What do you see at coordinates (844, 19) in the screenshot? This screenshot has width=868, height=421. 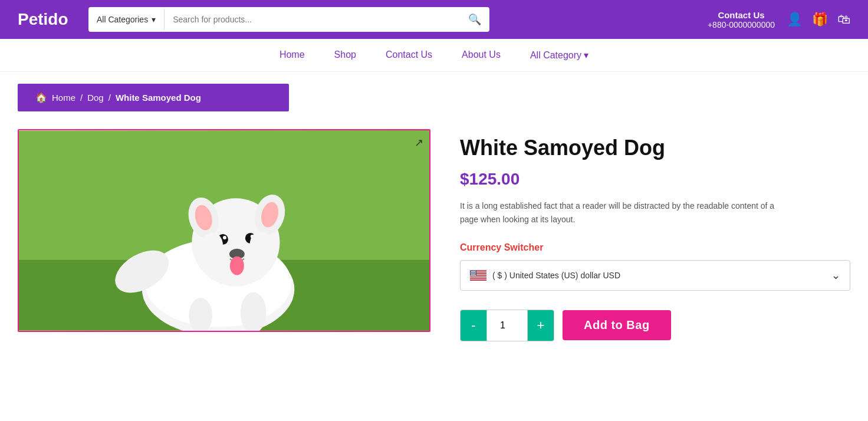 I see `cart-icon: 🛍` at bounding box center [844, 19].